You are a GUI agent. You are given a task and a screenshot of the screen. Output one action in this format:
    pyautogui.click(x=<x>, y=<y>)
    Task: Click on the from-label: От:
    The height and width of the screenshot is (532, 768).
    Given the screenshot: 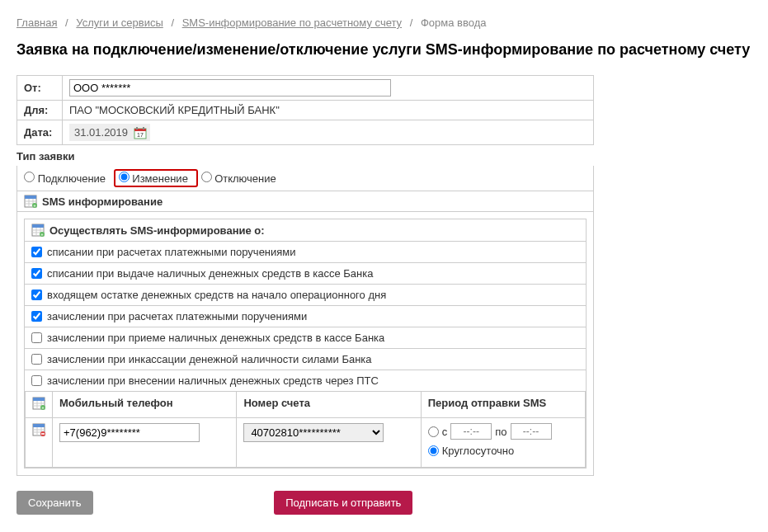 What is the action you would take?
    pyautogui.click(x=40, y=88)
    